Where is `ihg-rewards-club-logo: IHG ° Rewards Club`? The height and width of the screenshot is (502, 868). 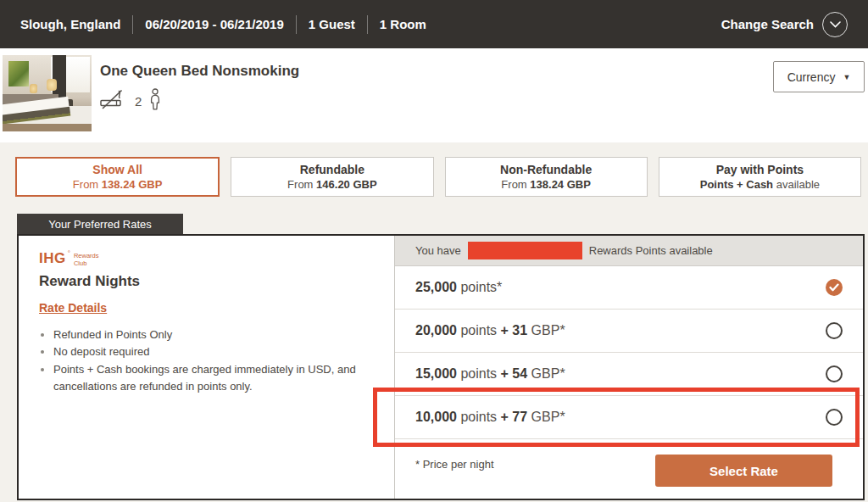 ihg-rewards-club-logo: IHG ° Rewards Club is located at coordinates (207, 259).